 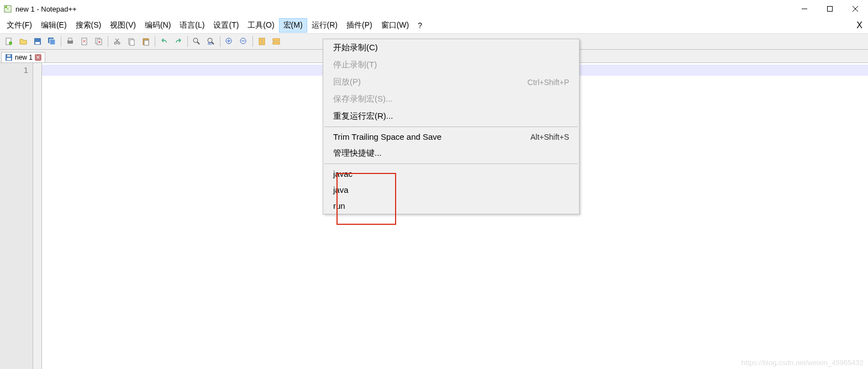 I want to click on line-gutter: 1, so click(x=17, y=216).